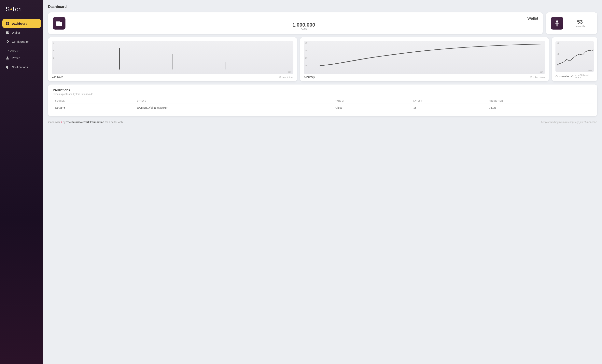 This screenshot has height=364, width=602. I want to click on predictions-subtitle: Streams published by this Satori Node, so click(322, 94).